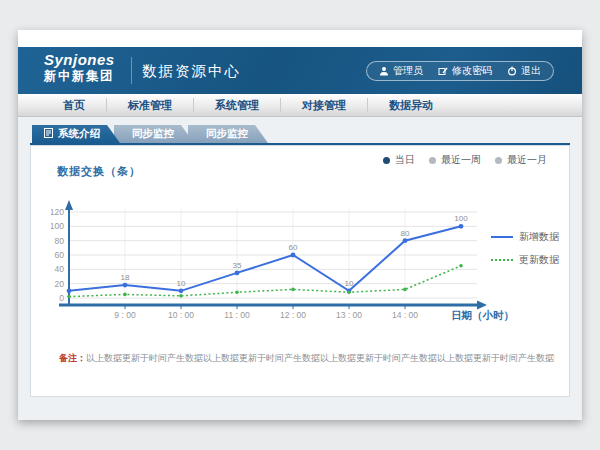  What do you see at coordinates (408, 71) in the screenshot?
I see `admin-user-label: 管理员` at bounding box center [408, 71].